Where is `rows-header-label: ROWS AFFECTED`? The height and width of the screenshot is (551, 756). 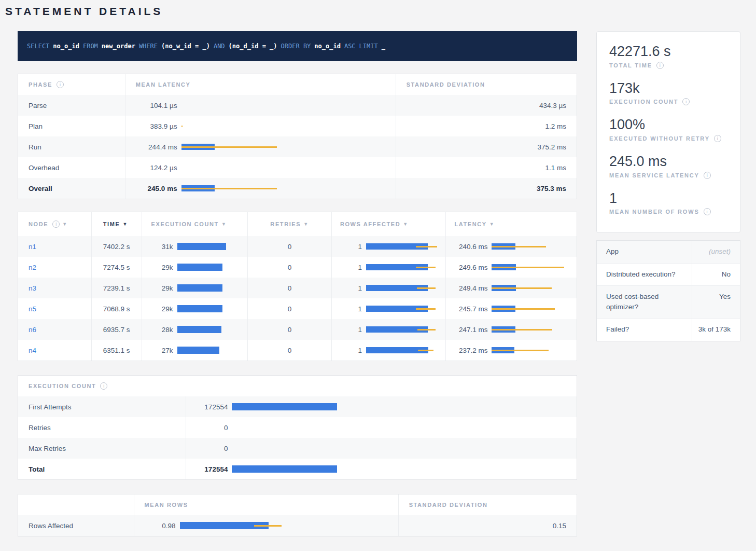 rows-header-label: ROWS AFFECTED is located at coordinates (370, 224).